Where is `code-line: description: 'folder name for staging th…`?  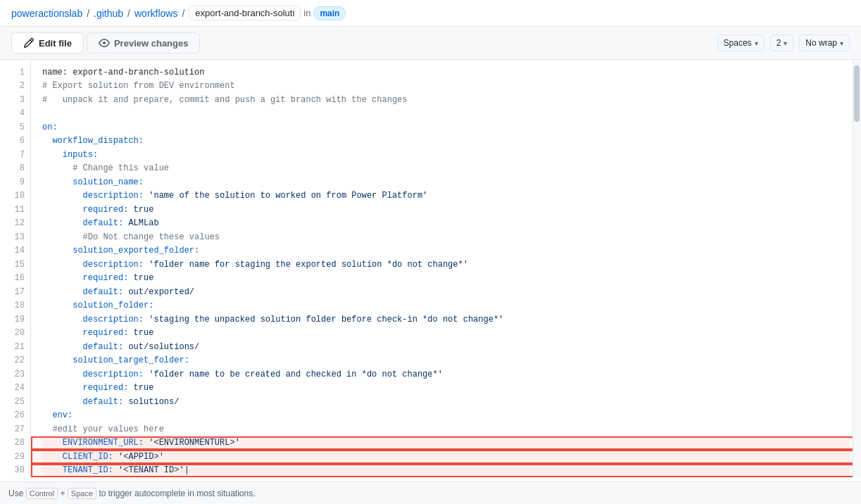 code-line: description: 'folder name for staging th… is located at coordinates (446, 265).